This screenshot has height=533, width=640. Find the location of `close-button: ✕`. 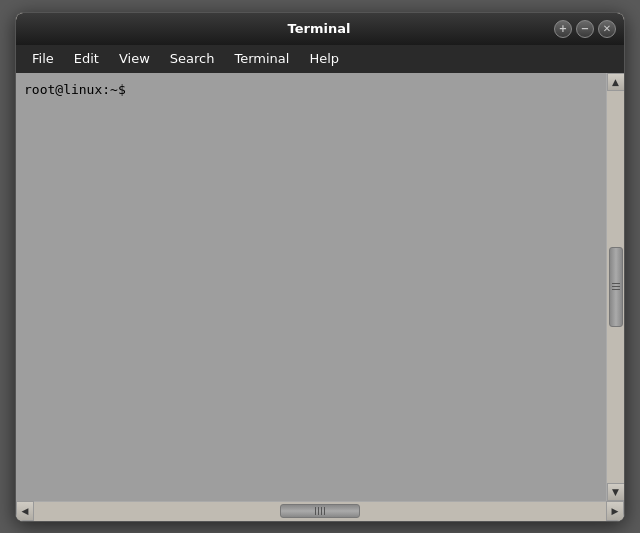

close-button: ✕ is located at coordinates (607, 29).